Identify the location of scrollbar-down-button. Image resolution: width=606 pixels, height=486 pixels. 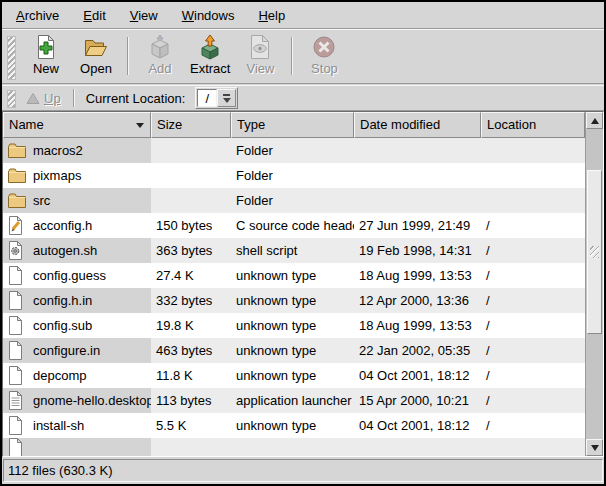
(594, 448).